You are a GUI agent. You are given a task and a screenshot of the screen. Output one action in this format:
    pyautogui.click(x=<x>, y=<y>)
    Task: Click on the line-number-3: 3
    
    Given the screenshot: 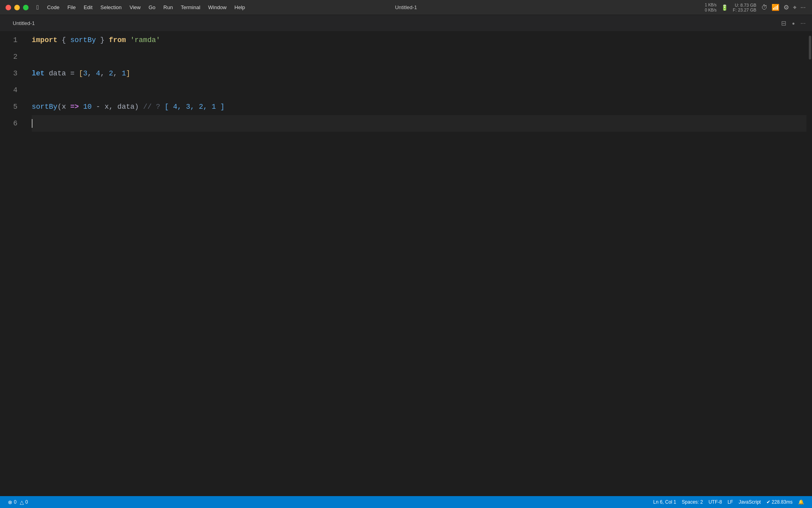 What is the action you would take?
    pyautogui.click(x=15, y=73)
    